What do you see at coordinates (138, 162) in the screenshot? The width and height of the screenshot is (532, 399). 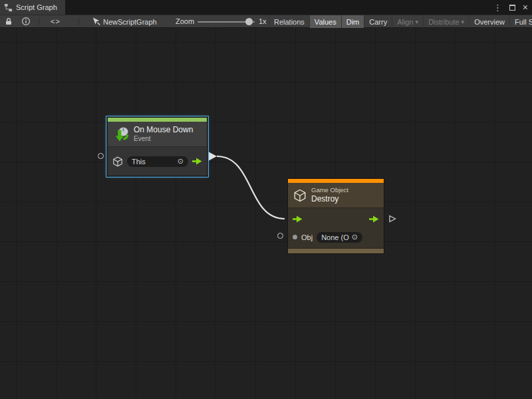 I see `target-value: This` at bounding box center [138, 162].